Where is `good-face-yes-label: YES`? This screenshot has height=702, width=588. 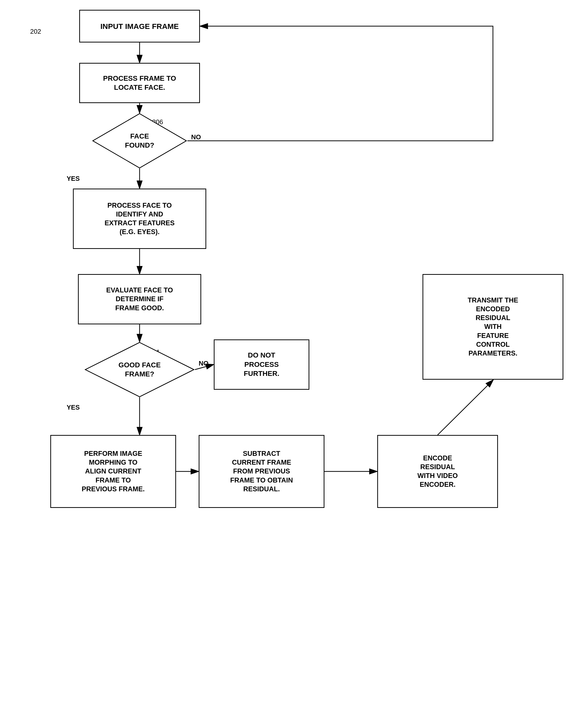 good-face-yes-label: YES is located at coordinates (73, 407).